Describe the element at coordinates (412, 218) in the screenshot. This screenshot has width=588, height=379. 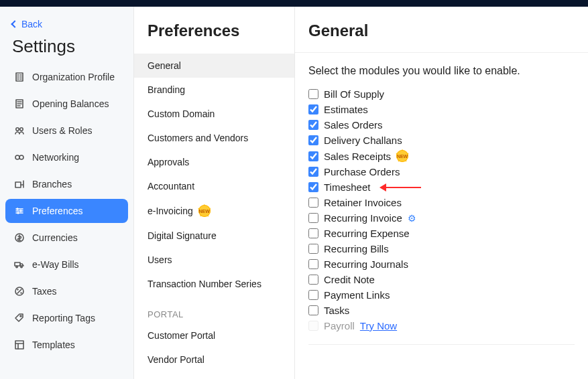
I see `gear-icon: ⚙` at that location.